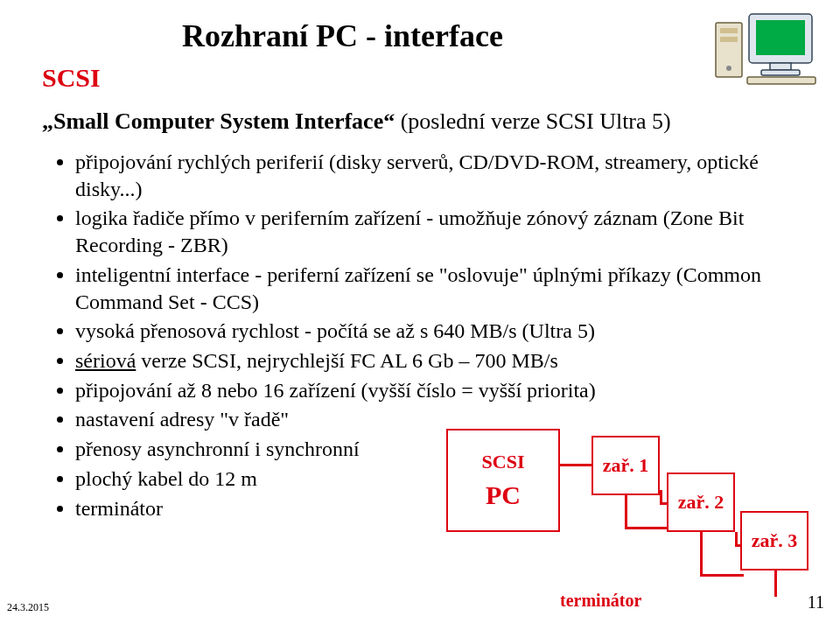 Image resolution: width=840 pixels, height=623 pixels. Describe the element at coordinates (536, 121) in the screenshot. I see `definition-rest: (poslední verze SCSI Ultra 5)` at that location.